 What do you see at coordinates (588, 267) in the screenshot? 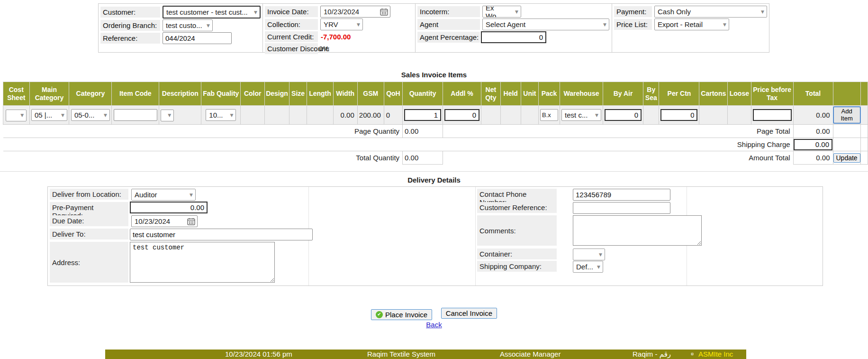
I see `shipping-company-select: Def... ▼` at bounding box center [588, 267].